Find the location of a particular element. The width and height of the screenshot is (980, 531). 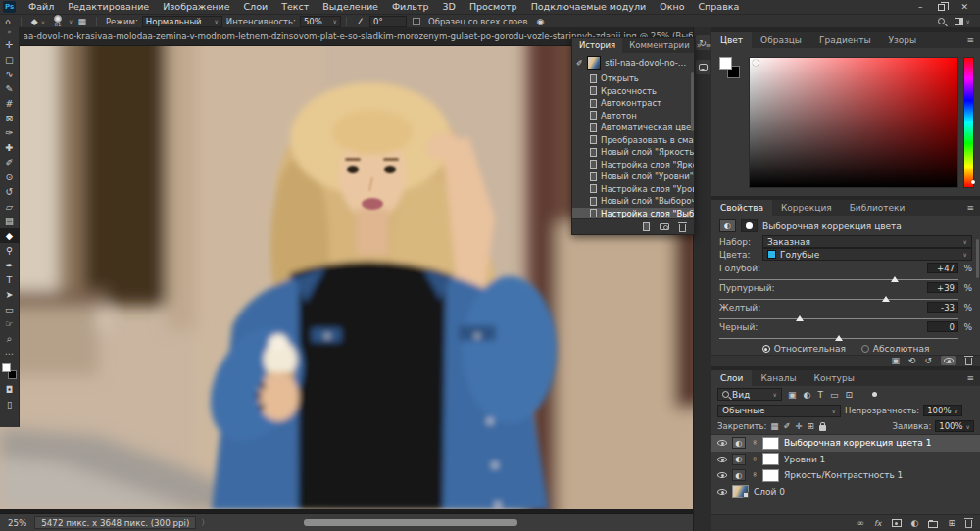

blur-tool: ◆ is located at coordinates (10, 235).